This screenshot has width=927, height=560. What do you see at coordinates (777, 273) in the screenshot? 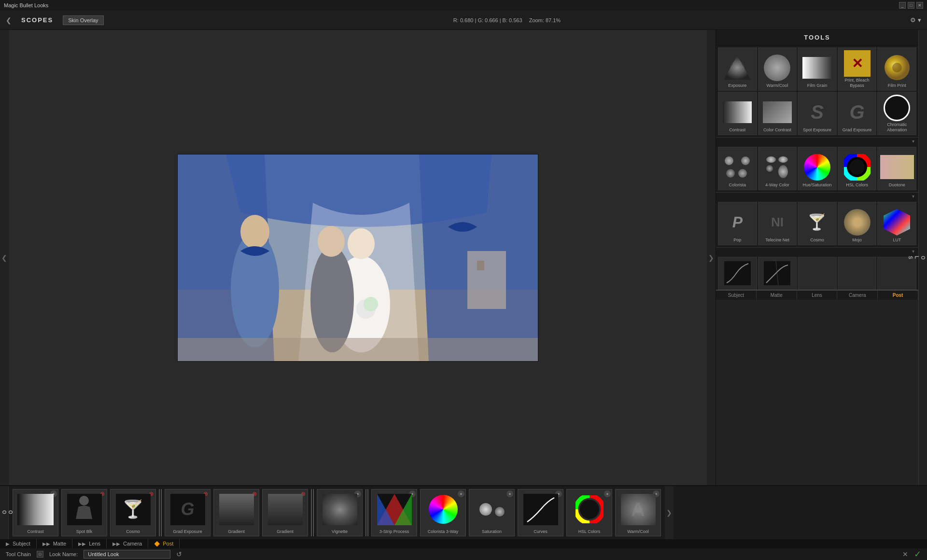
I see `matte-curve-icon` at bounding box center [777, 273].